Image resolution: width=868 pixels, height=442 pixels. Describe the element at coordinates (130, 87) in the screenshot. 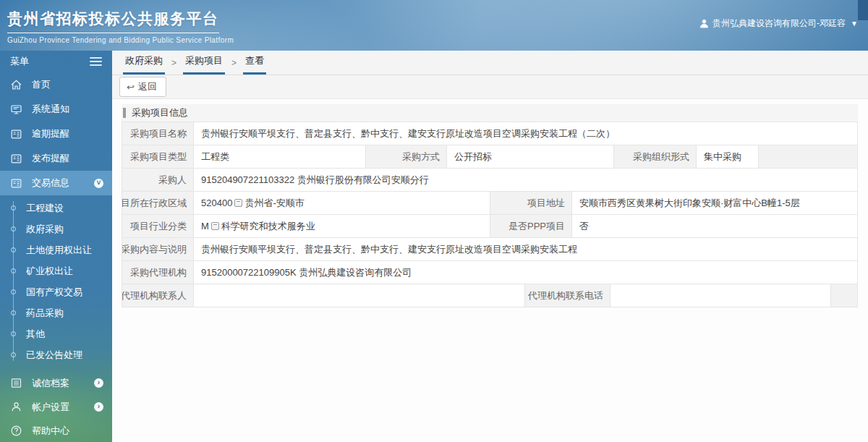

I see `back-arrow-icon: ↩` at that location.